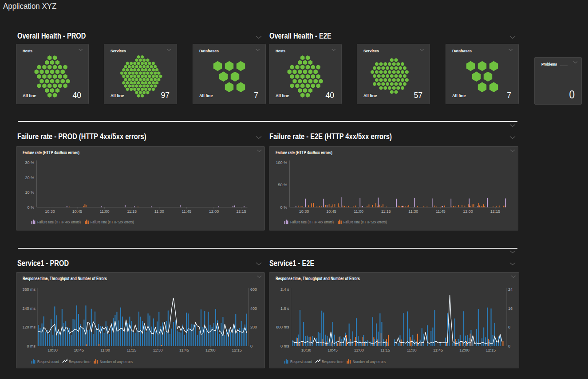 The width and height of the screenshot is (588, 379). What do you see at coordinates (418, 95) in the screenshot?
I see `svg-text: 57` at bounding box center [418, 95].